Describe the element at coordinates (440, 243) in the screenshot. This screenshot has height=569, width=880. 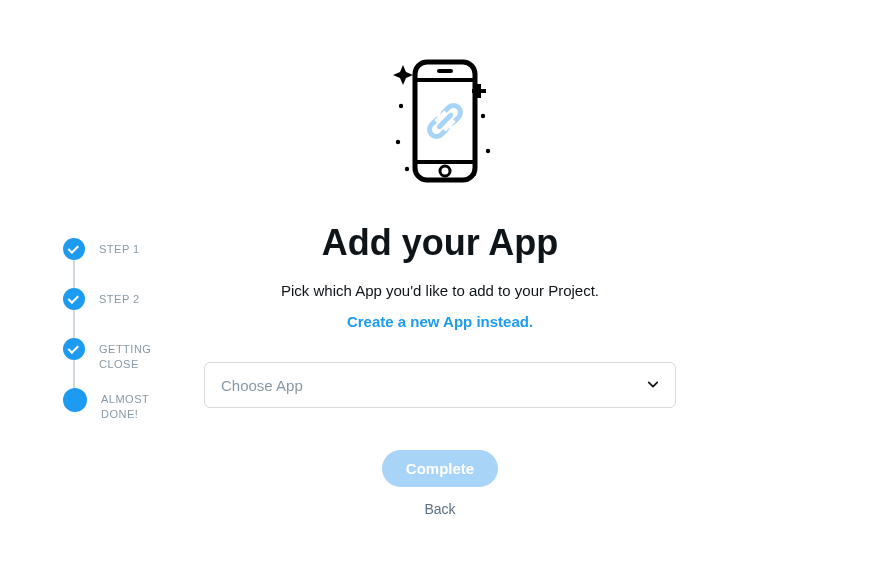
I see `page-title: Add your App` at that location.